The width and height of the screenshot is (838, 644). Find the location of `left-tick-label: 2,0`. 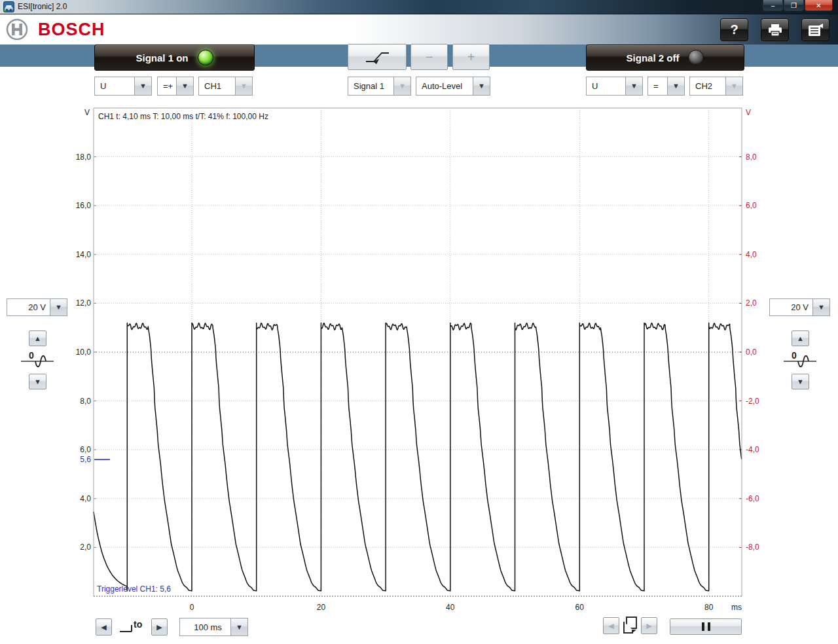

left-tick-label: 2,0 is located at coordinates (85, 547).